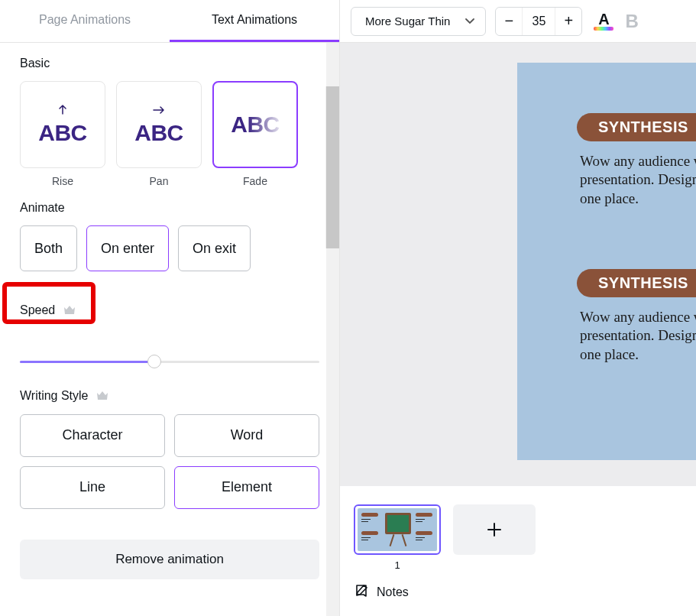  What do you see at coordinates (494, 530) in the screenshot?
I see `add-page-button` at bounding box center [494, 530].